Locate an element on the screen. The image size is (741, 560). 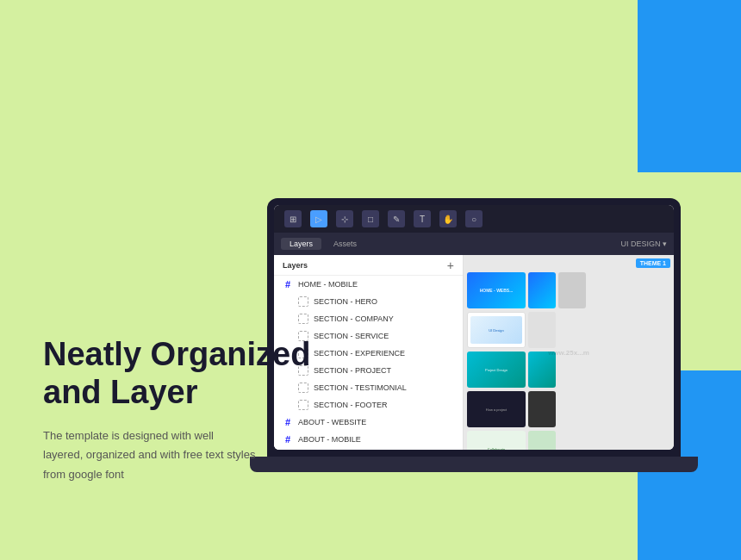
rect-icon: □ is located at coordinates (370, 219).